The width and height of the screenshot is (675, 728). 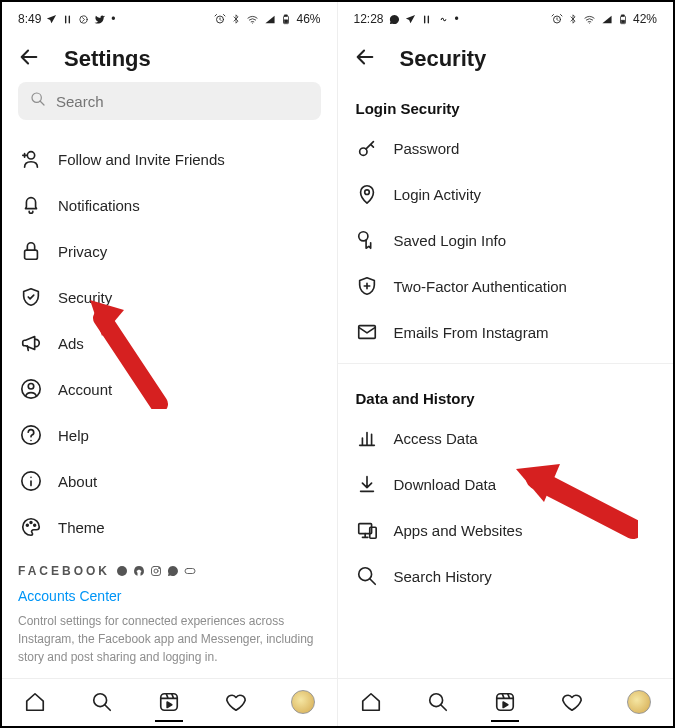 What do you see at coordinates (252, 20) in the screenshot?
I see `wifi-icon` at bounding box center [252, 20].